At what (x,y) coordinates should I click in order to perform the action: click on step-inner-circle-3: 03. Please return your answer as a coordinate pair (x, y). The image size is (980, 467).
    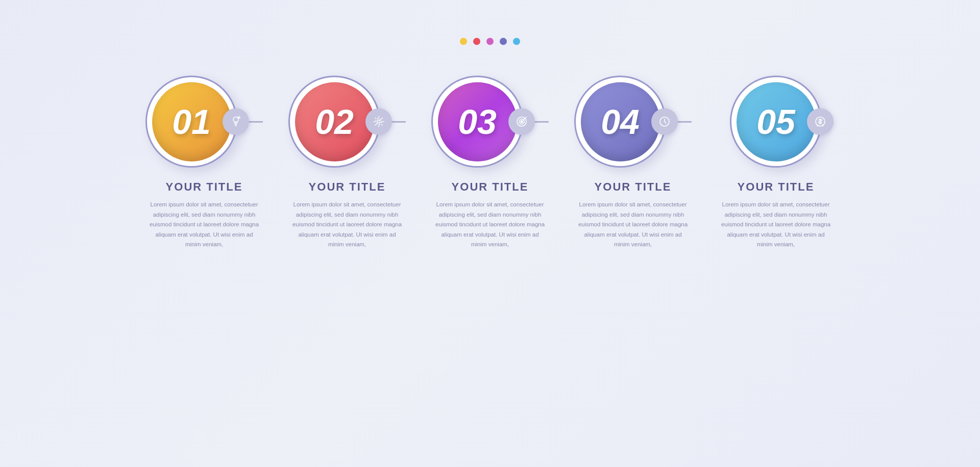
    Looking at the image, I should click on (478, 122).